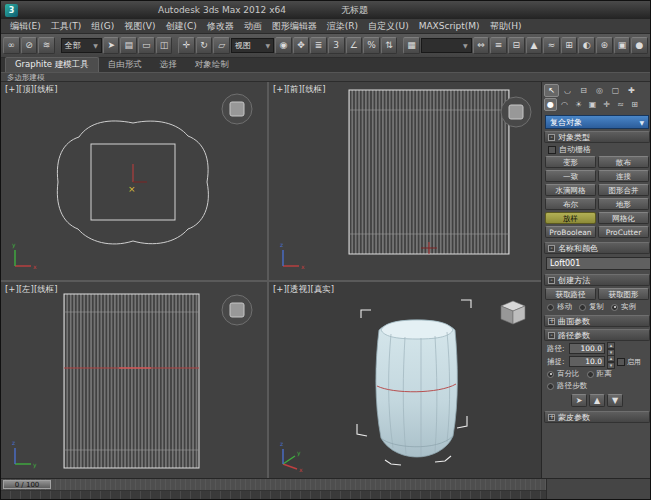 This screenshot has height=500, width=651. What do you see at coordinates (552, 150) in the screenshot?
I see `autogrid-checkbox` at bounding box center [552, 150].